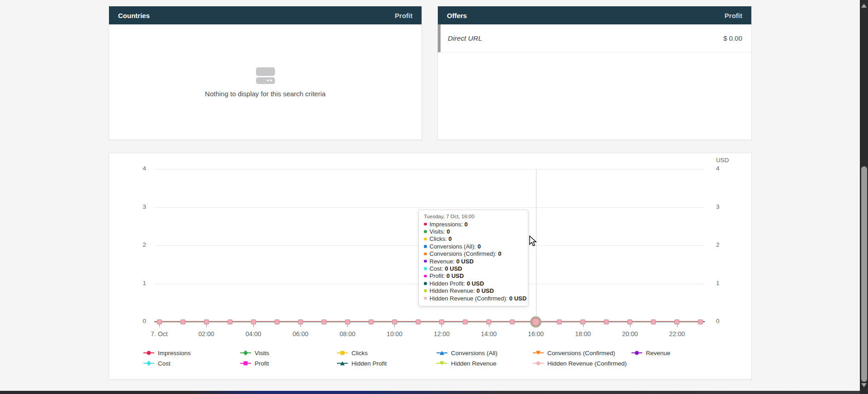 This screenshot has width=868, height=394. I want to click on legend-label: Revenue, so click(658, 353).